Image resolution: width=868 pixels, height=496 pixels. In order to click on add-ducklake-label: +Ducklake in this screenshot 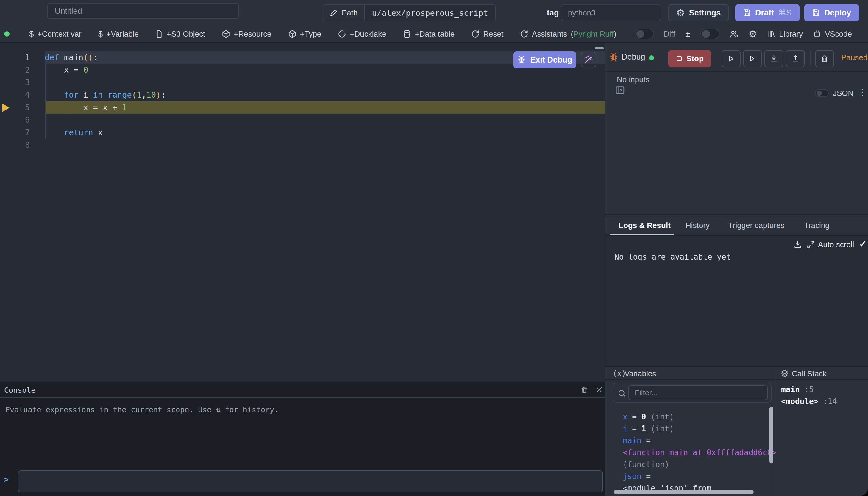, I will do `click(368, 34)`.